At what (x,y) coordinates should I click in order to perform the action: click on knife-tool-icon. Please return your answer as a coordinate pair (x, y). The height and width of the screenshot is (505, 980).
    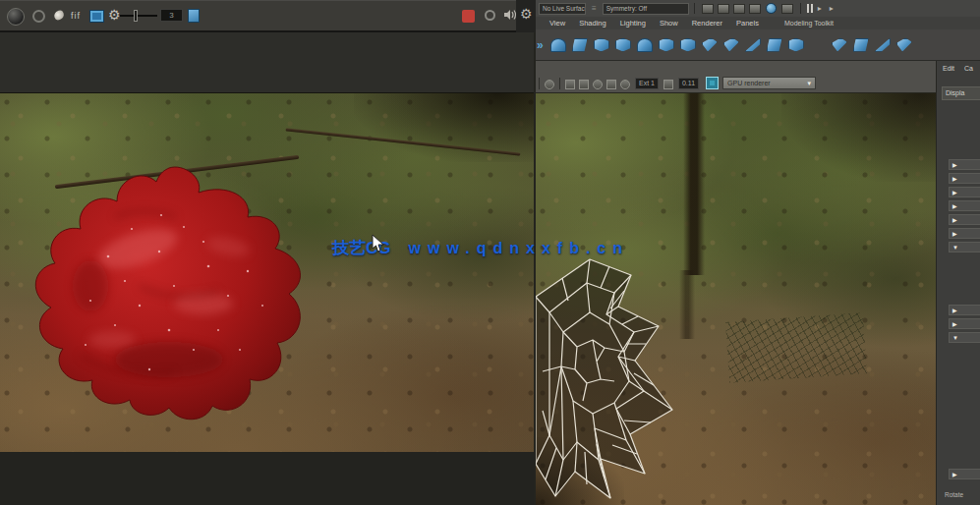
    Looking at the image, I should click on (753, 45).